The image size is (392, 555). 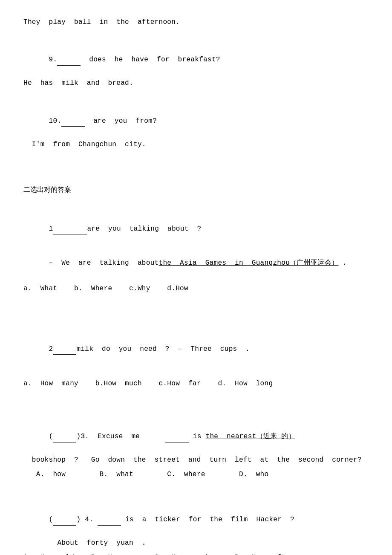 What do you see at coordinates (196, 520) in the screenshot?
I see `q4-line1: ( ) 4. is a ticker for the film Hacker ?` at bounding box center [196, 520].